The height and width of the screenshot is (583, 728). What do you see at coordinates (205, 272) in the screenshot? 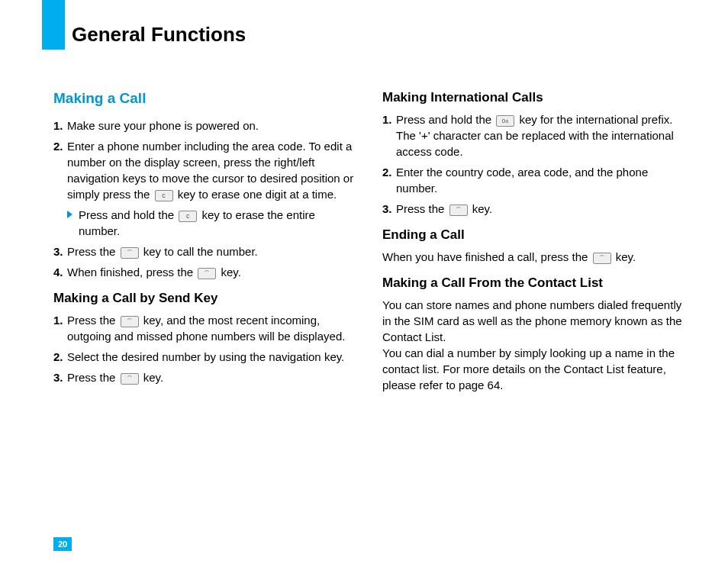
I see `list-item: 4. When finished, press the key.` at bounding box center [205, 272].